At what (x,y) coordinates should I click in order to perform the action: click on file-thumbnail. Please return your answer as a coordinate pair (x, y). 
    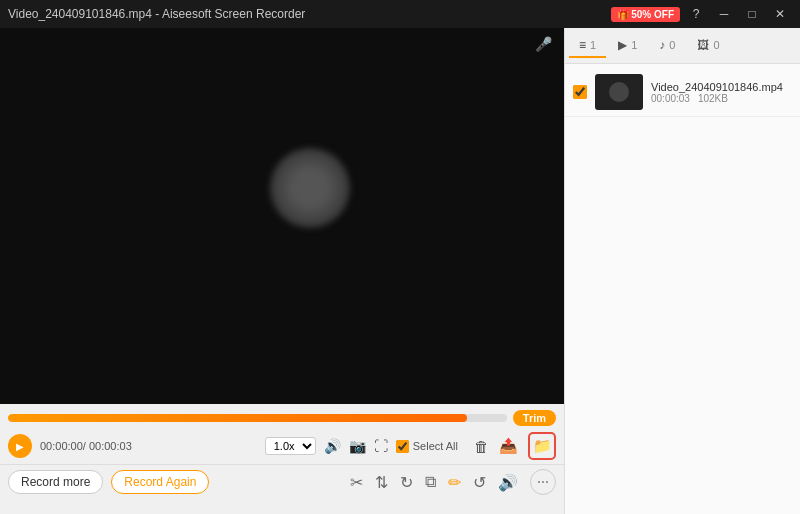
    Looking at the image, I should click on (619, 92).